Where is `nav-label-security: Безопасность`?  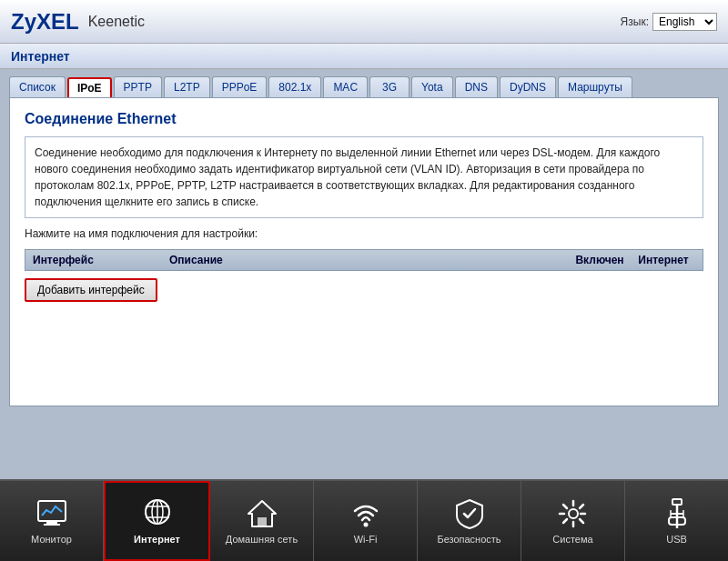 nav-label-security: Безопасность is located at coordinates (469, 539).